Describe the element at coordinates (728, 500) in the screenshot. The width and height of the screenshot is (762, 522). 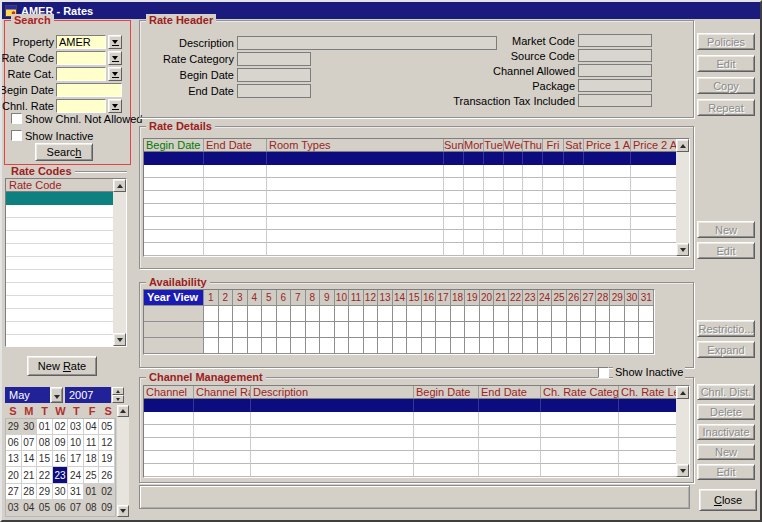
I see `close-button: Close` at that location.